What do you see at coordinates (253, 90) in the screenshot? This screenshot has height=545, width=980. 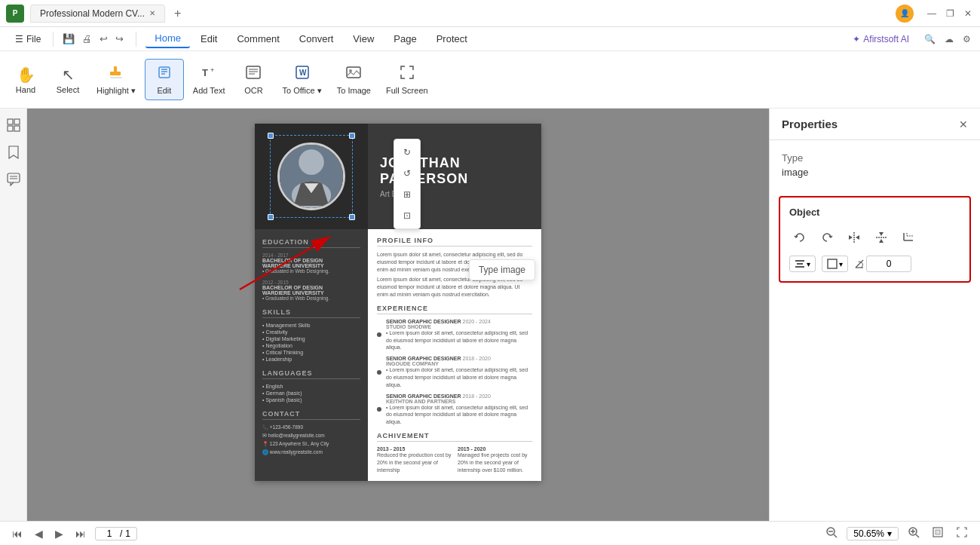 I see `ocr-label: OCR` at bounding box center [253, 90].